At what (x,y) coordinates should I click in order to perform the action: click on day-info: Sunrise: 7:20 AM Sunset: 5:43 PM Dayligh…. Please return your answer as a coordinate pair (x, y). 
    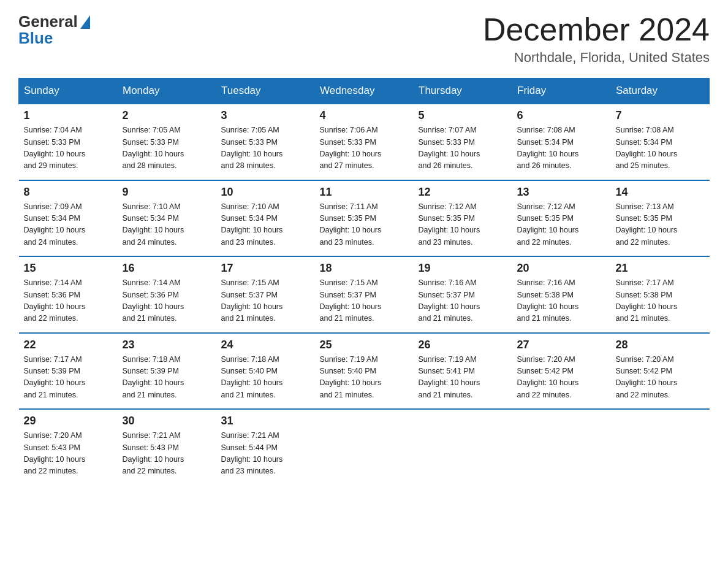
    Looking at the image, I should click on (69, 454).